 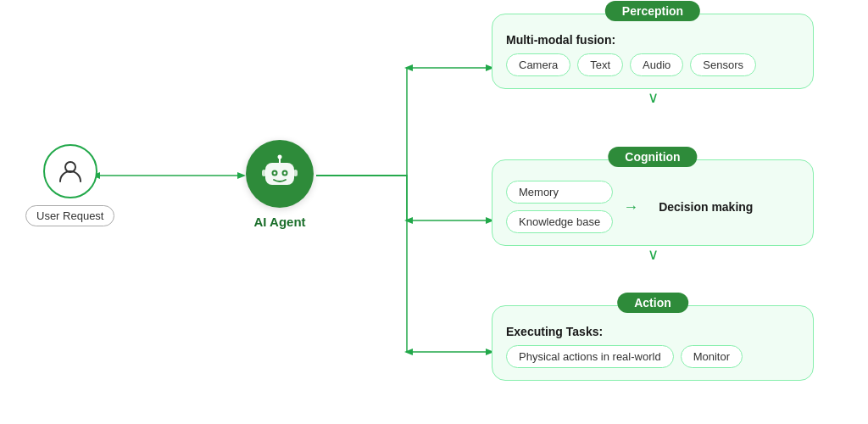 I want to click on agent-icon, so click(x=280, y=174).